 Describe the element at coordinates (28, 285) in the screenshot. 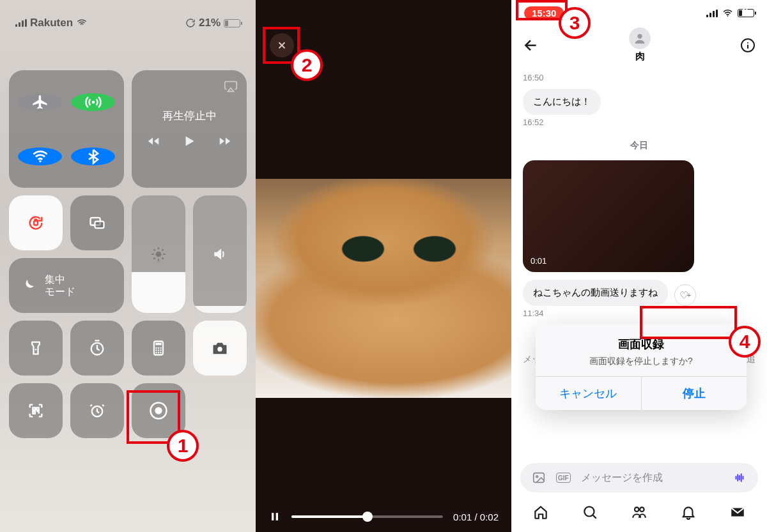

I see `moon-icon` at that location.